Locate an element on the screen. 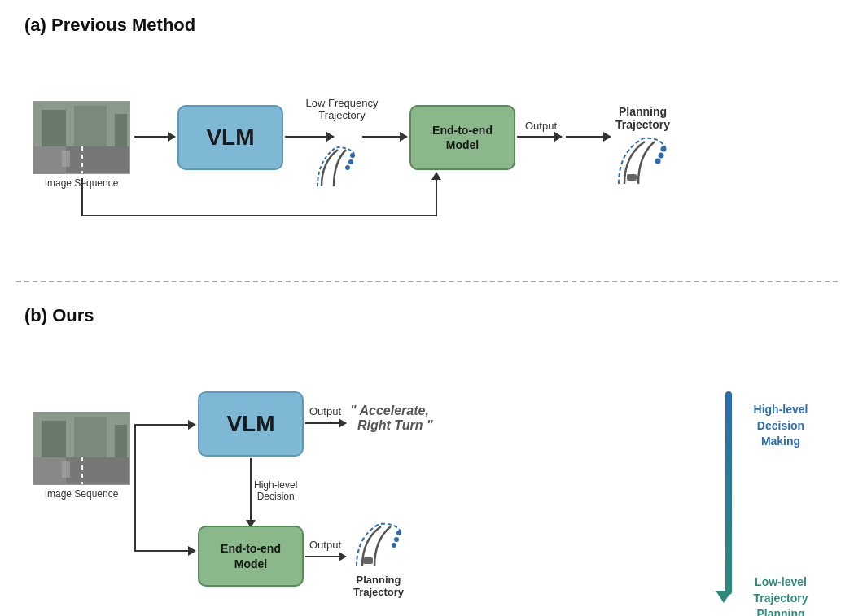 The height and width of the screenshot is (616, 854). image-sequence-label-b: Image Sequence is located at coordinates (81, 494).